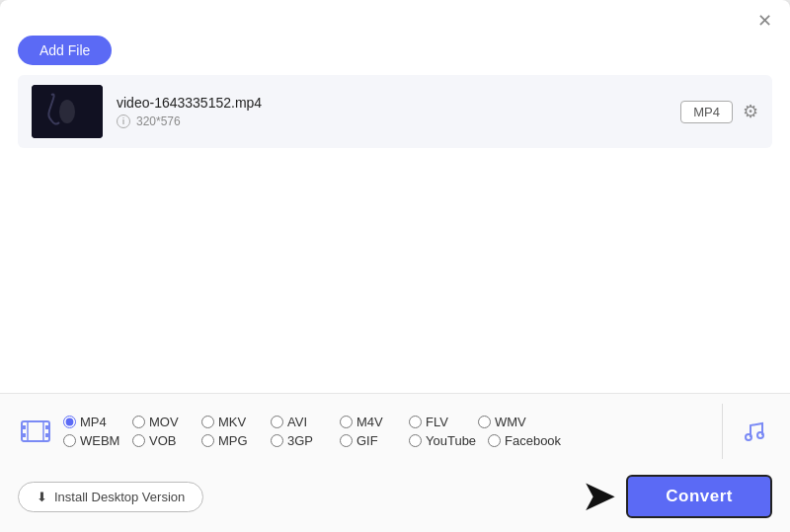  Describe the element at coordinates (598, 496) in the screenshot. I see `arrow-icon: ➤` at that location.